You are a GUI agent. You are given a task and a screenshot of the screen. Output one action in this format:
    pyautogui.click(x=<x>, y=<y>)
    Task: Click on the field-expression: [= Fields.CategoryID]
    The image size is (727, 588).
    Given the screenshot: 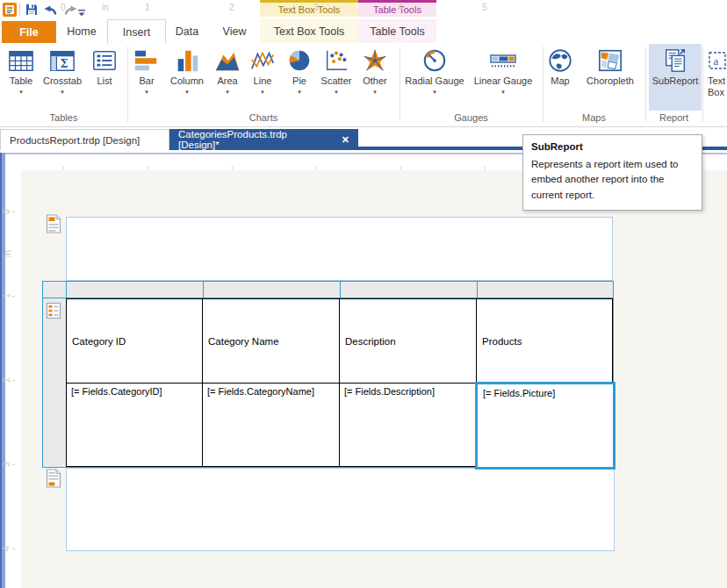 What is the action you would take?
    pyautogui.click(x=117, y=391)
    